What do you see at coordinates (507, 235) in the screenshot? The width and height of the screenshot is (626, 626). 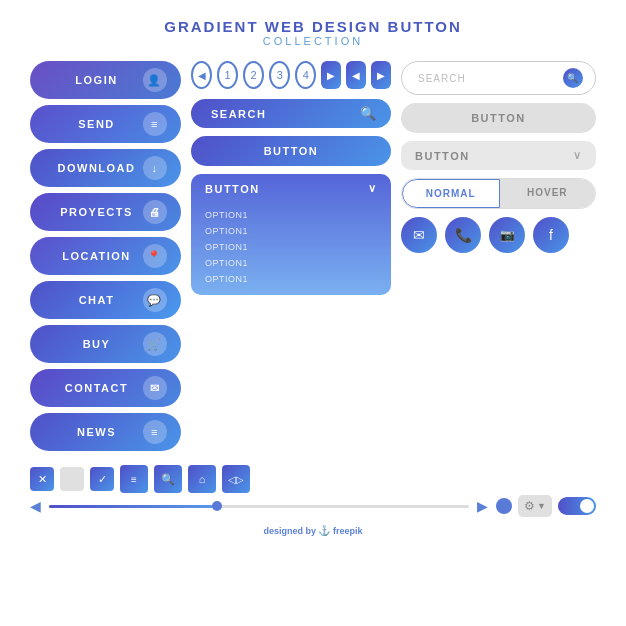 I see `instagram-icon: 📷` at bounding box center [507, 235].